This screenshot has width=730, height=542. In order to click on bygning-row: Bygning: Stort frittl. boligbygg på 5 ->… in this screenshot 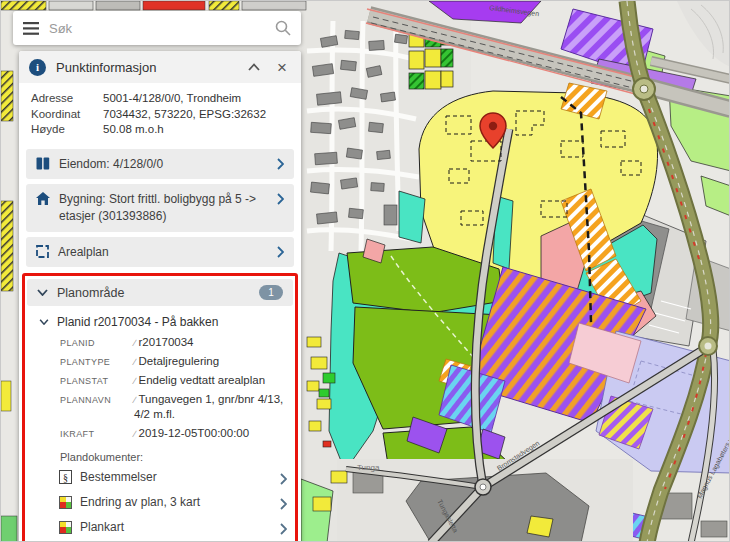, I will do `click(160, 208)`.